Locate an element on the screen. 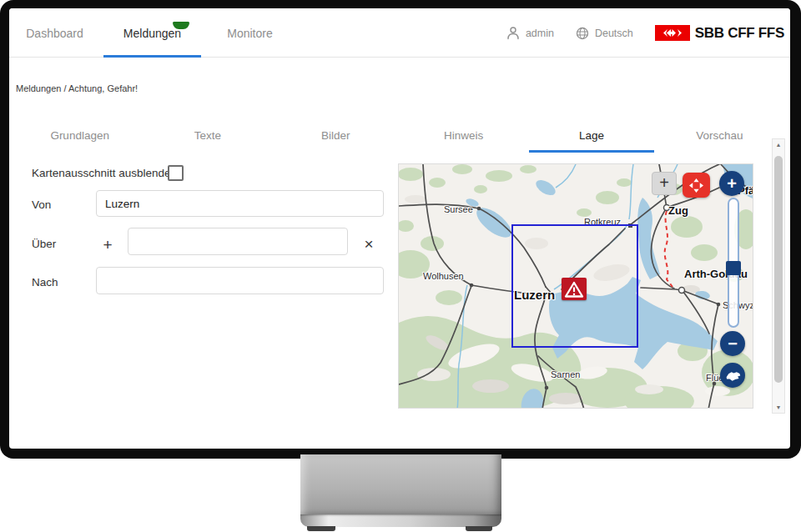 Image resolution: width=801 pixels, height=532 pixels. warning-marker is located at coordinates (574, 289).